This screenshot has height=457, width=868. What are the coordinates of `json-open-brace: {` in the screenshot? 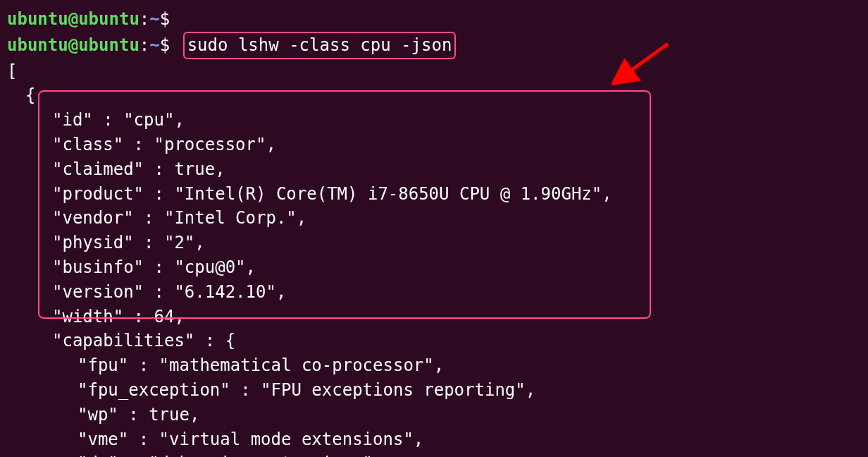 It's located at (434, 96).